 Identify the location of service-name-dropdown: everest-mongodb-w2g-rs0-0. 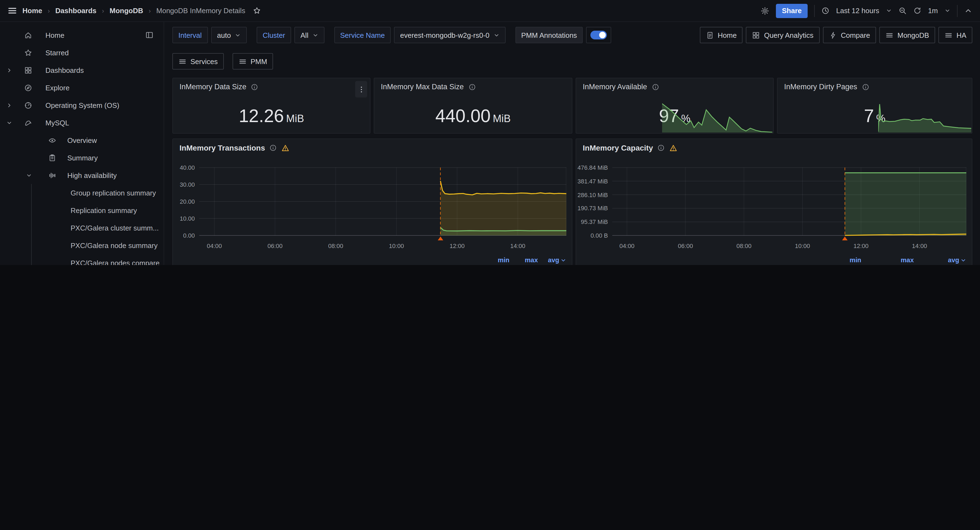
(450, 35).